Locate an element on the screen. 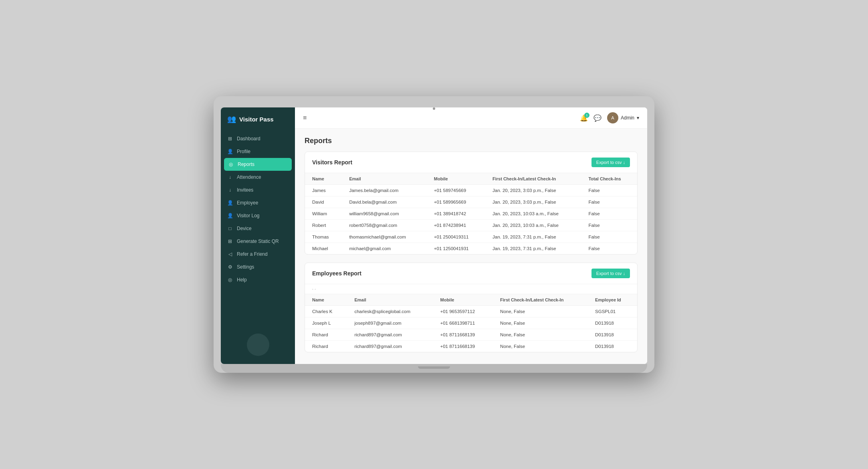  visitors-table-header-row: Name Email Mobile First Check-In/Latest … is located at coordinates (471, 179).